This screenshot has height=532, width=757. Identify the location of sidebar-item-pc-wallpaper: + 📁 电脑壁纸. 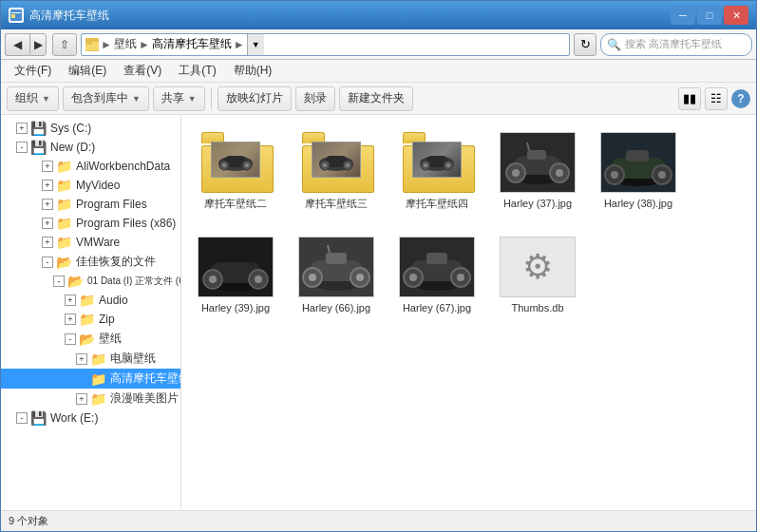
(91, 359).